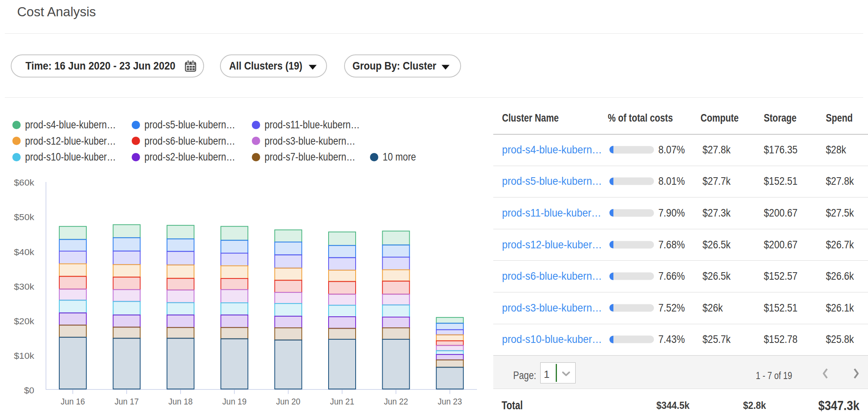 Image resolution: width=868 pixels, height=418 pixels. What do you see at coordinates (29, 390) in the screenshot?
I see `svg-text: $0` at bounding box center [29, 390].